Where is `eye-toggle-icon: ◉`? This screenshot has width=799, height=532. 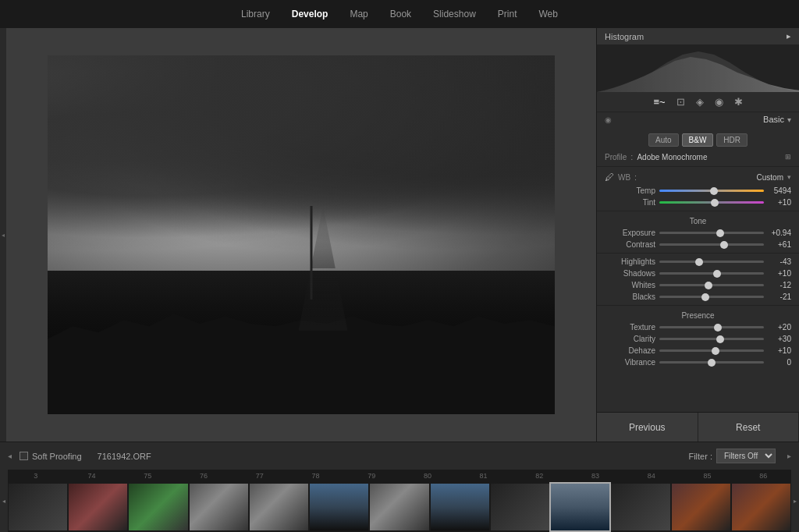 eye-toggle-icon: ◉ is located at coordinates (609, 120).